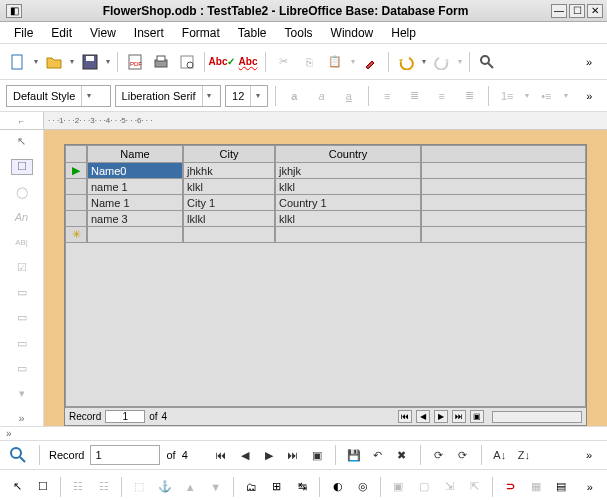 This screenshot has height=500, width=607. I want to click on new-dropdown: ▾, so click(36, 62).